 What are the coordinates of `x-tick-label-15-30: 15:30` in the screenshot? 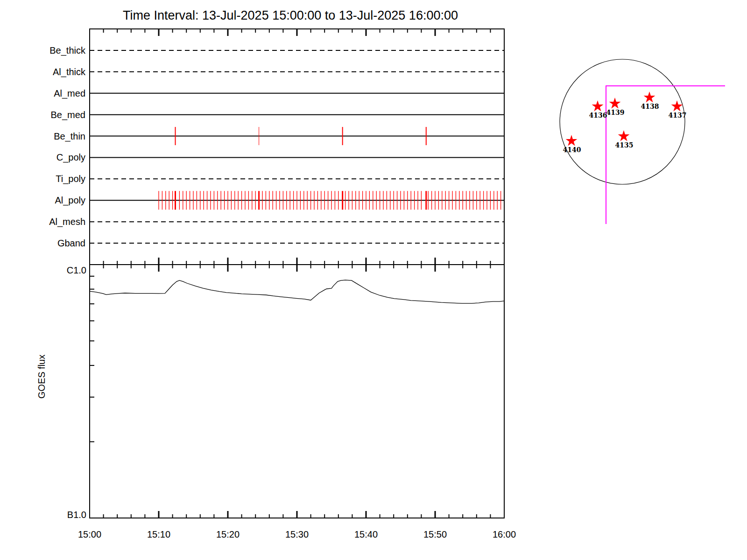 It's located at (297, 534).